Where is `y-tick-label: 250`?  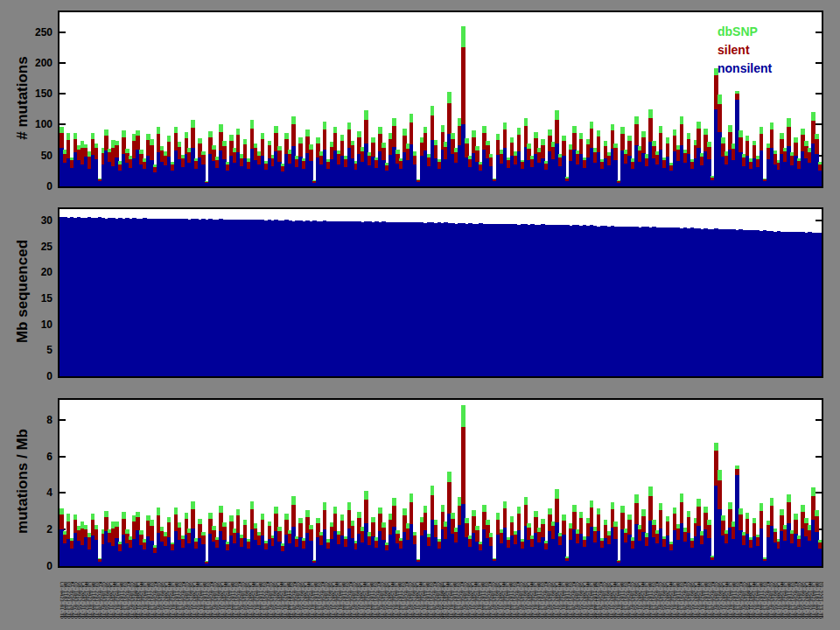
y-tick-label: 250 is located at coordinates (33, 32).